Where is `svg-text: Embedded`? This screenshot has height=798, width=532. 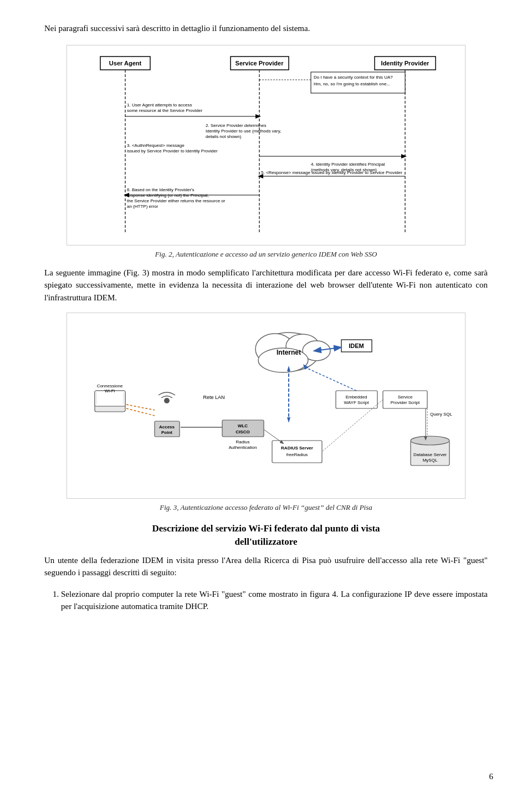
svg-text: Embedded is located at coordinates (357, 397).